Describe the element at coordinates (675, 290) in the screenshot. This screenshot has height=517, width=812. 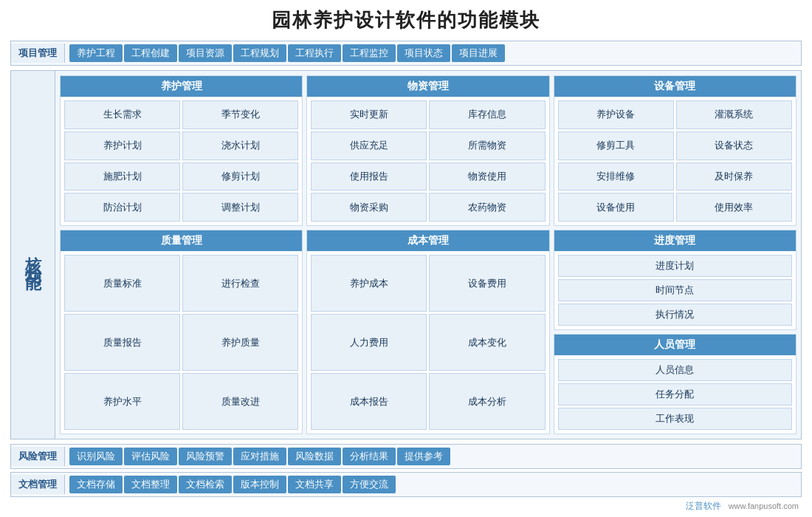
I see `cell-jindu-body-1: 时间节点` at that location.